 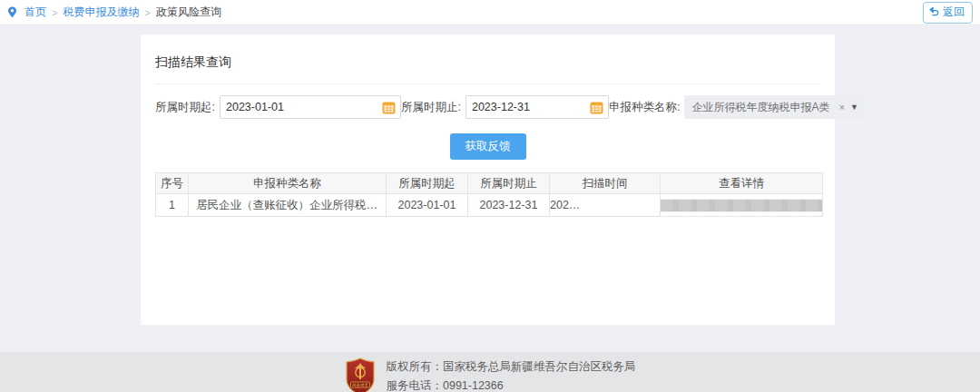 What do you see at coordinates (427, 183) in the screenshot?
I see `col-header-period-start: 所属时期起` at bounding box center [427, 183].